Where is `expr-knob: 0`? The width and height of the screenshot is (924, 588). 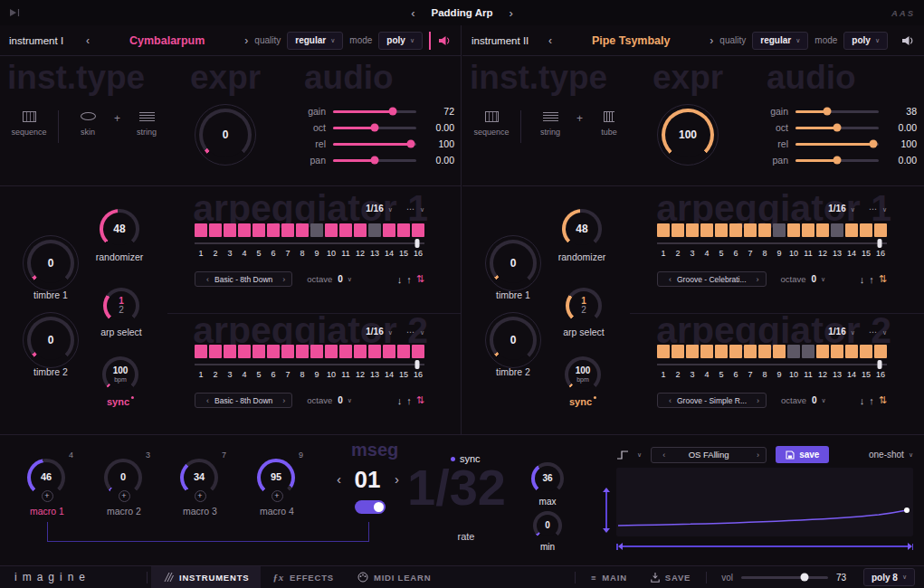
expr-knob: 0 is located at coordinates (225, 135).